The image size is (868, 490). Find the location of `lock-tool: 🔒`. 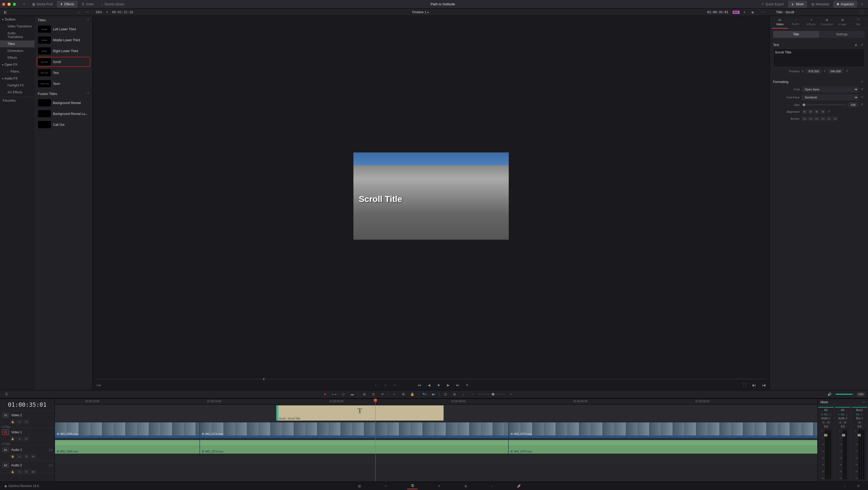

lock-tool: 🔒 is located at coordinates (412, 394).